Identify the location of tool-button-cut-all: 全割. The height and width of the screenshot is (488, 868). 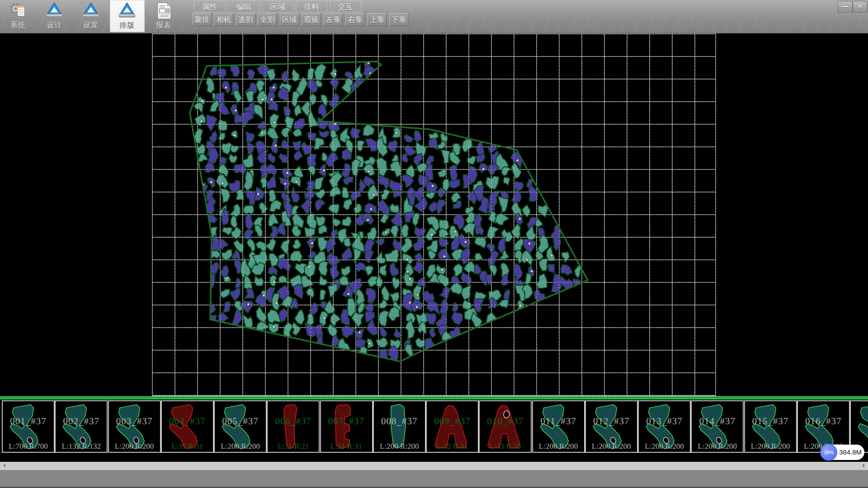
(268, 20).